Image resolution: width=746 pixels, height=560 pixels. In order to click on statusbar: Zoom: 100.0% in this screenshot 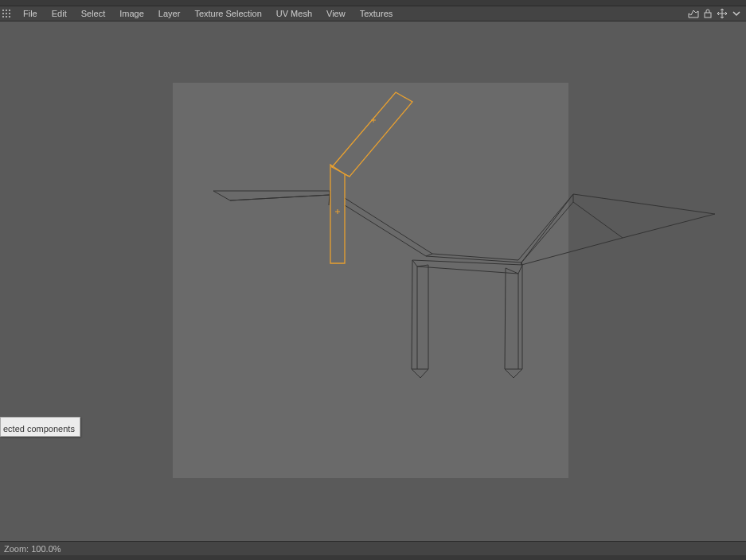, I will do `click(373, 550)`.